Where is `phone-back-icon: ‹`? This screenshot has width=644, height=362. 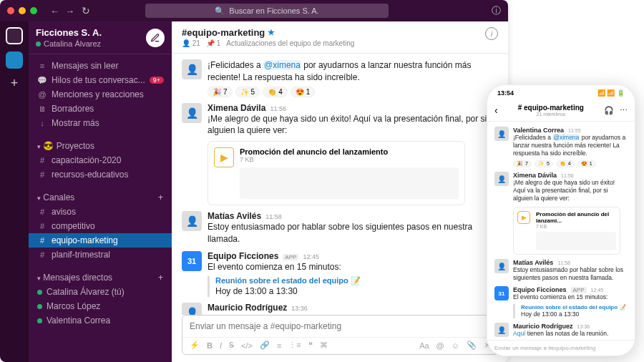 phone-back-icon: ‹ is located at coordinates (497, 110).